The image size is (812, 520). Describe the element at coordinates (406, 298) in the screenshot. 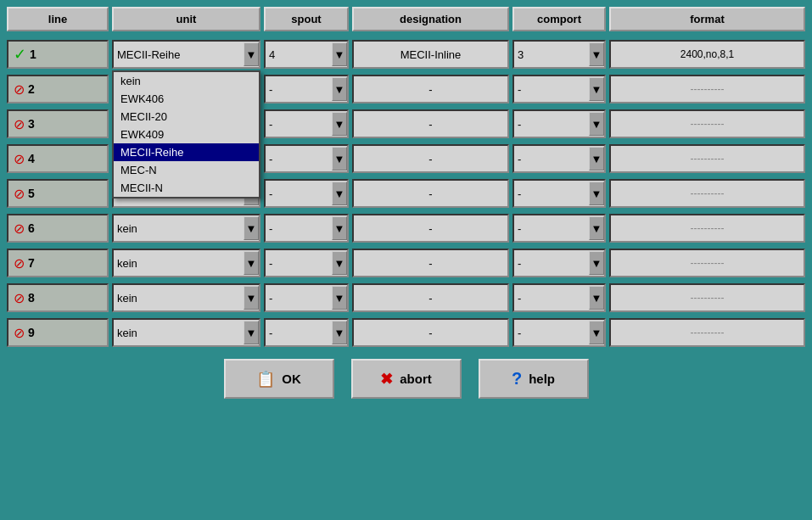

I see `table-row: ⊘8keinEWK406MECII-20EWK409MECII-ReiheMEC…` at that location.